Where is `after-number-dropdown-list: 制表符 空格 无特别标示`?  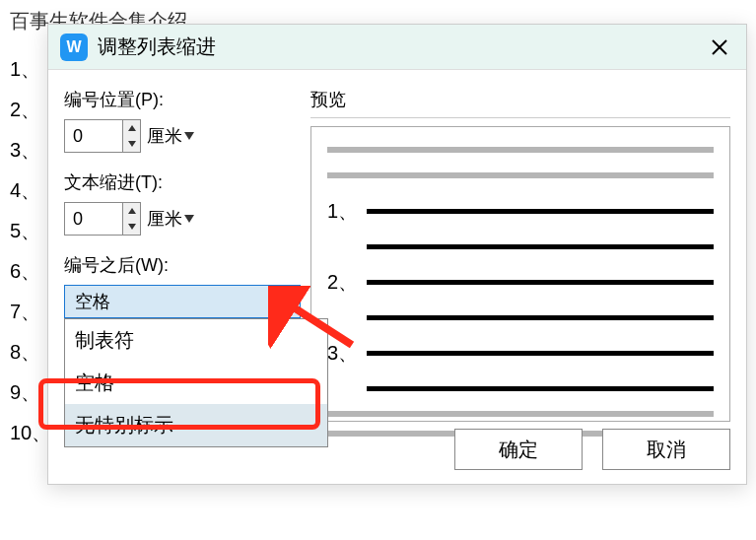 after-number-dropdown-list: 制表符 空格 无特别标示 is located at coordinates (196, 382).